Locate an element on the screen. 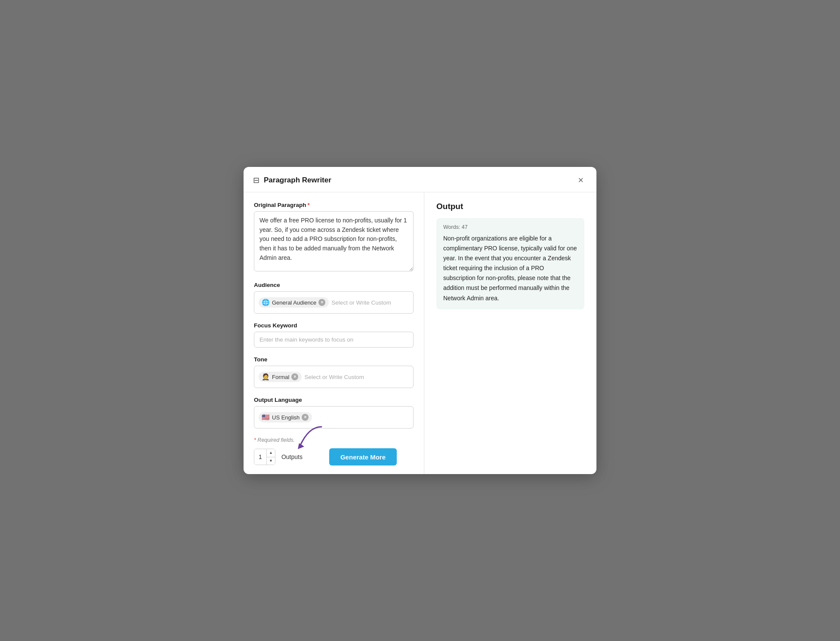  output-text: Non-profit organizations are eligible fo… is located at coordinates (510, 268).